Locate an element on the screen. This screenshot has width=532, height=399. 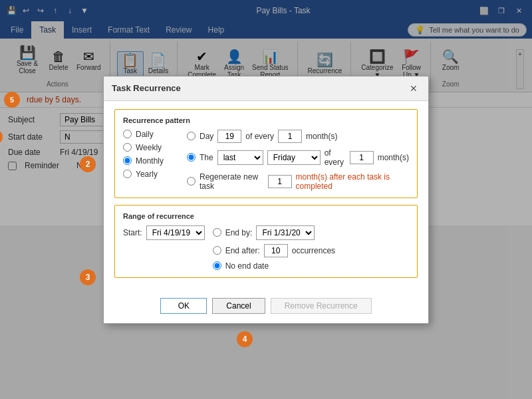
start-date-select: Fri 4/19/19 is located at coordinates (176, 233).